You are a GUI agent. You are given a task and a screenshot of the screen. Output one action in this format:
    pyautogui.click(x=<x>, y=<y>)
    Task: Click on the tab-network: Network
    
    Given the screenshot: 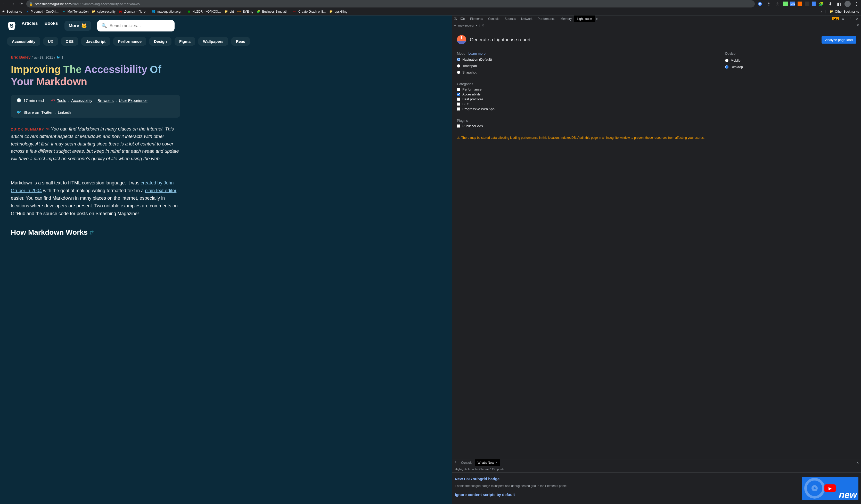 What is the action you would take?
    pyautogui.click(x=527, y=18)
    